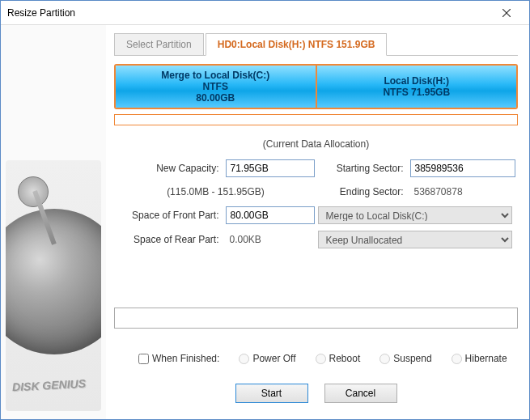  Describe the element at coordinates (316, 87) in the screenshot. I see `partition-diagram: Merge to Local Disk(C:) NTFS 80.00GB Loc…` at that location.